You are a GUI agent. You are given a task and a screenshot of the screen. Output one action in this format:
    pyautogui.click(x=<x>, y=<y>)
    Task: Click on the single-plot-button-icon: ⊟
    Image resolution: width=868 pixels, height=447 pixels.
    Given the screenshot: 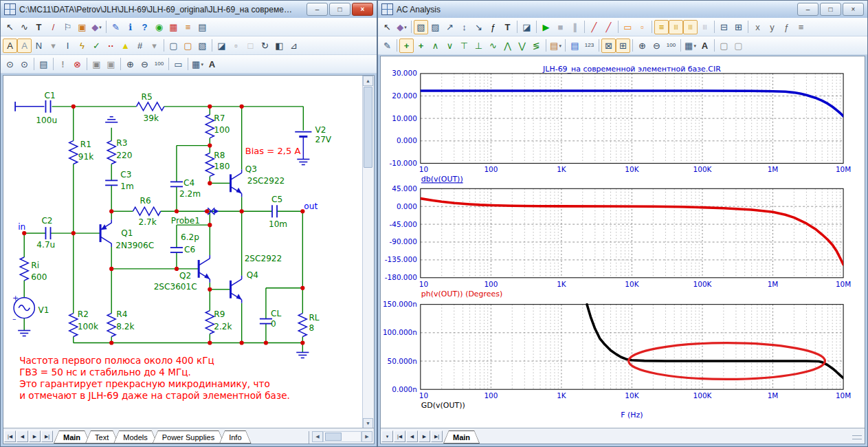 What is the action you would take?
    pyautogui.click(x=724, y=28)
    